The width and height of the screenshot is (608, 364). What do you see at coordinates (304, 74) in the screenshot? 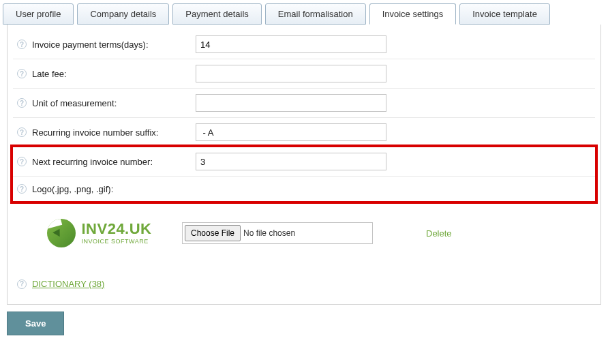
I see `row-late-fee: ? Late fee:` at bounding box center [304, 74].